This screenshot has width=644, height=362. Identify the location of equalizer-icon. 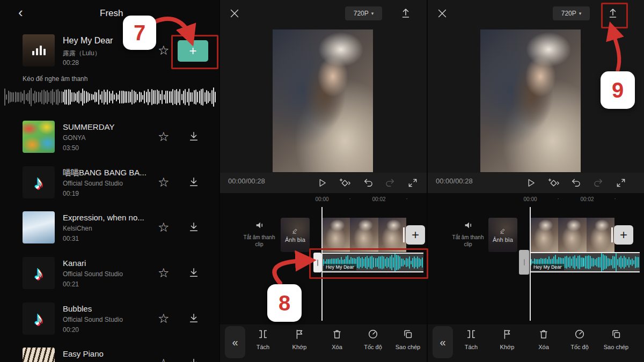
(39, 50).